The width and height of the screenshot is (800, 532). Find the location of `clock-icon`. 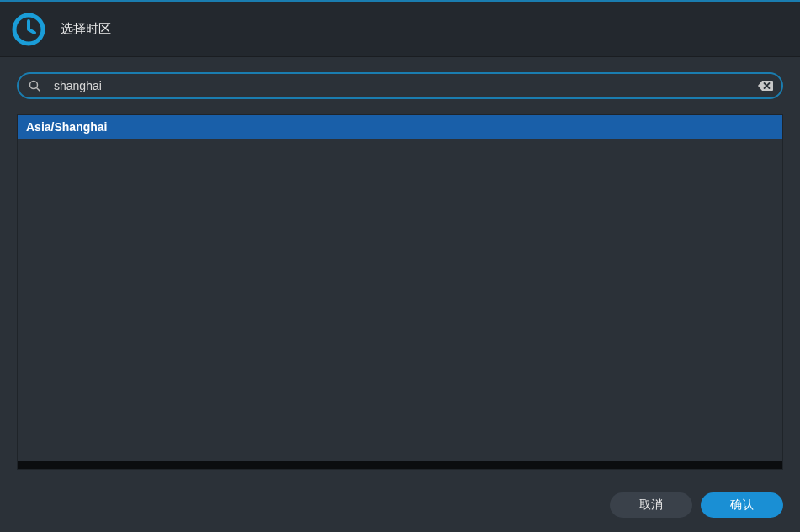

clock-icon is located at coordinates (29, 29).